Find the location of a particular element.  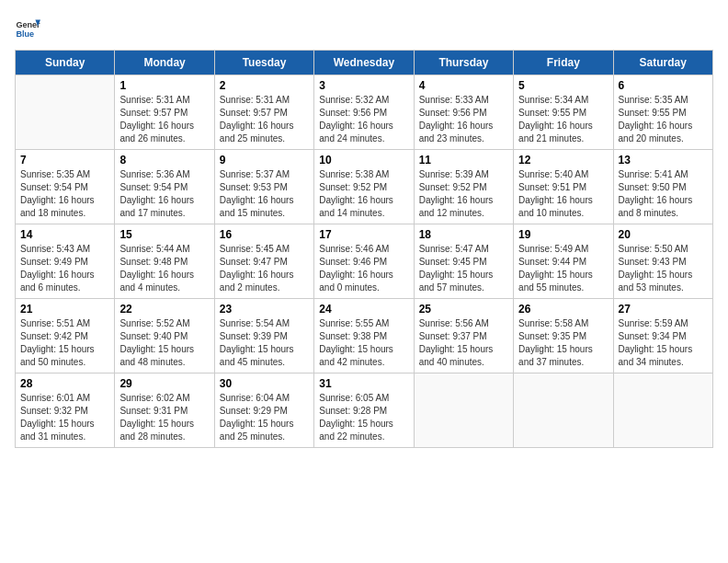

calendar-cell: 24Sunrise: 5:55 AM Sunset: 9:38 PM Dayli… is located at coordinates (364, 337).